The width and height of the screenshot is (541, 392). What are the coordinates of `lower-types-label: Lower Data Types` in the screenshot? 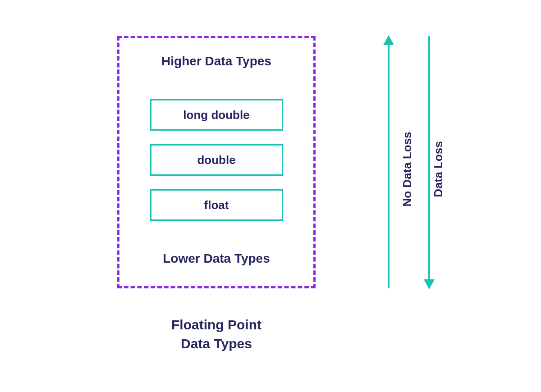 It's located at (216, 259).